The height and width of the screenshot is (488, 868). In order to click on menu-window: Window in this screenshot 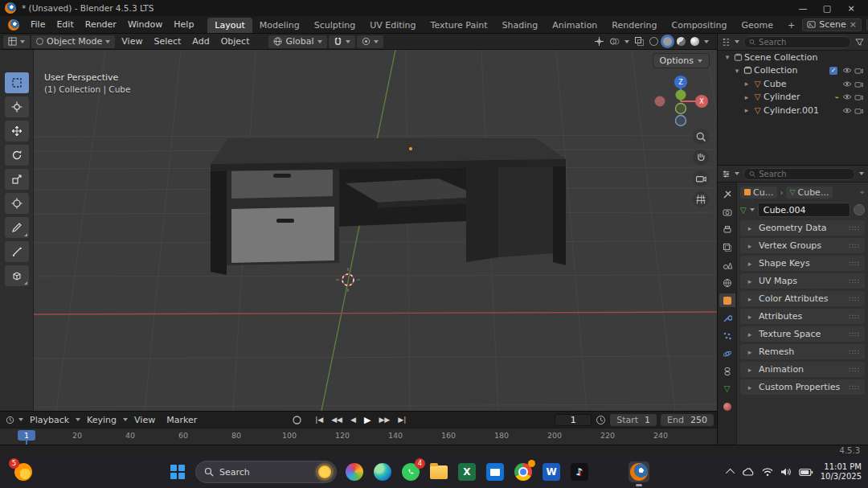, I will do `click(145, 24)`.